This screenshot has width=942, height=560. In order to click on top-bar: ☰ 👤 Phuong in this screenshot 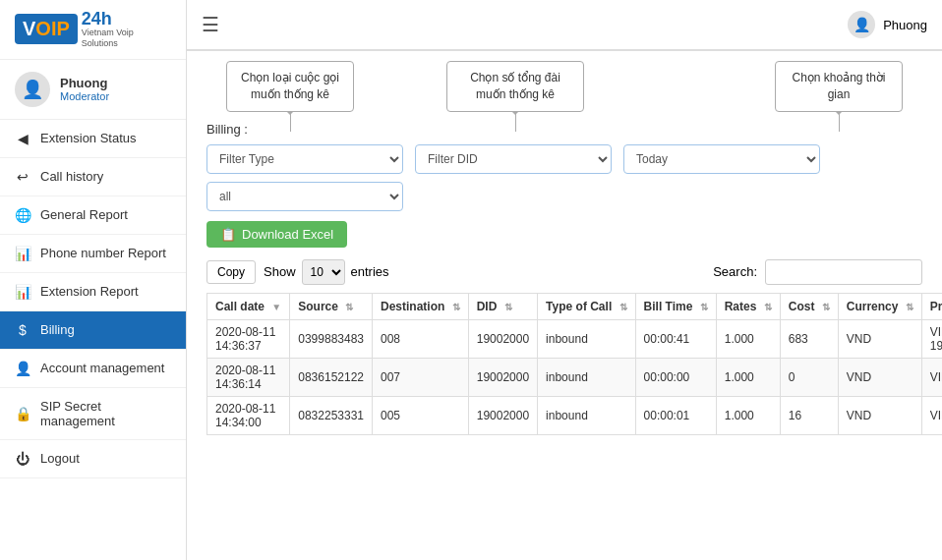, I will do `click(564, 26)`.